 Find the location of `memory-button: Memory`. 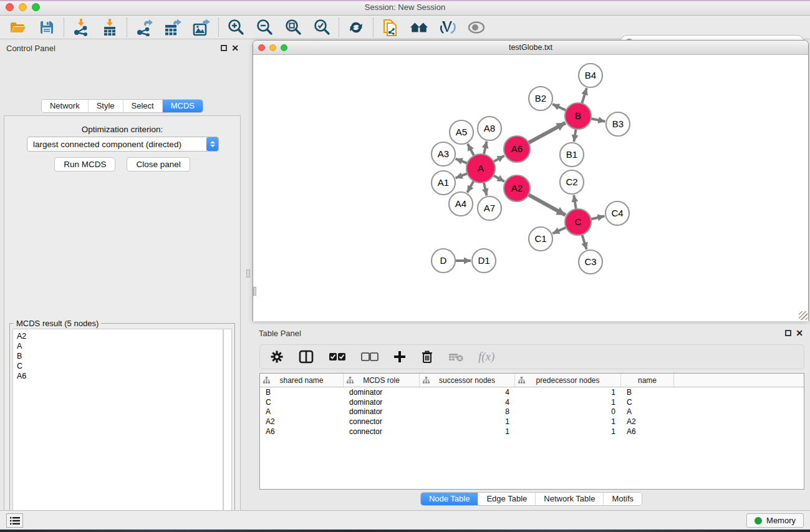

memory-button: Memory is located at coordinates (775, 520).